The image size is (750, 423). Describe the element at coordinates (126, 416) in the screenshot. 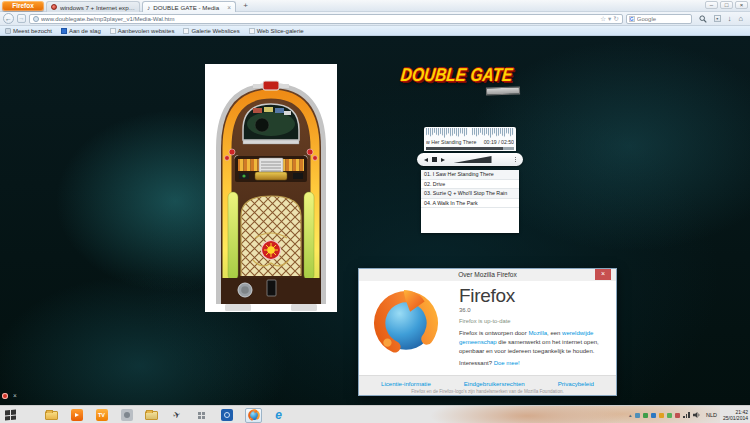

I see `taskbar-photos-app` at that location.